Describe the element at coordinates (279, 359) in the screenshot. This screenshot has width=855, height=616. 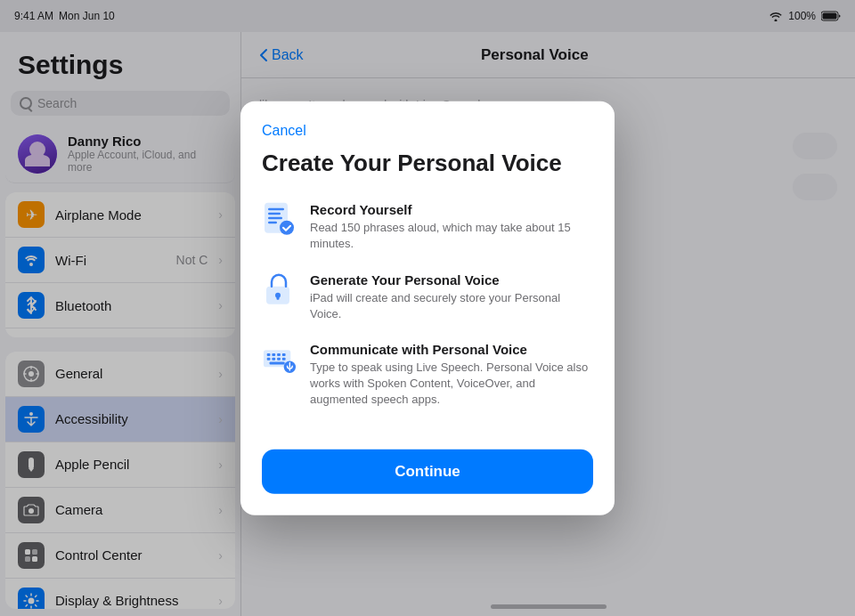
I see `keyboard-icon` at that location.